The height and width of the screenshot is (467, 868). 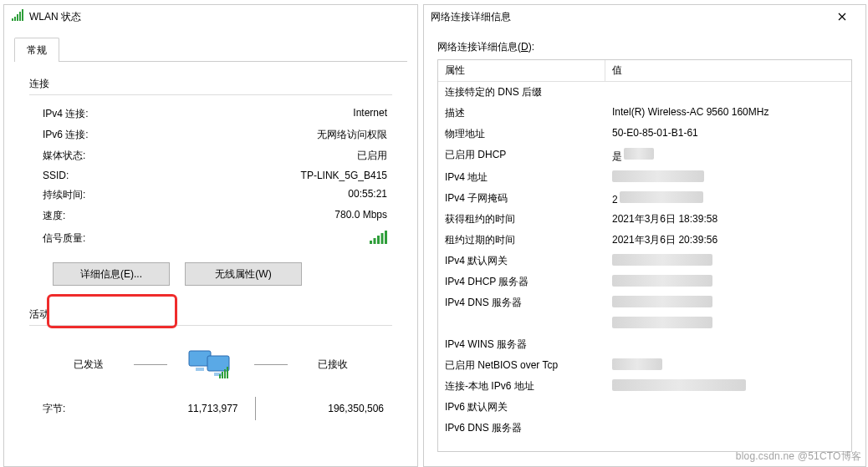 What do you see at coordinates (645, 261) in the screenshot?
I see `list-row: IPv4 默认网关` at bounding box center [645, 261].